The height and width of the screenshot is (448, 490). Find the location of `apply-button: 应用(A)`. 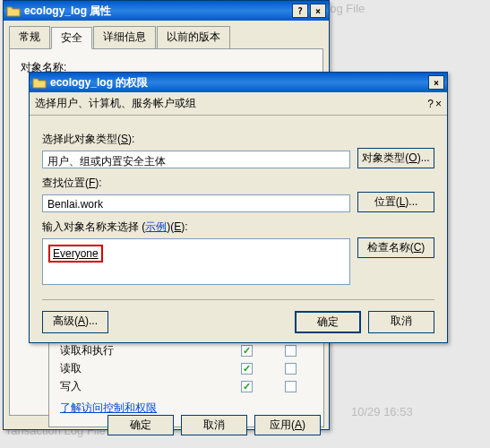

apply-button: 应用(A) is located at coordinates (288, 425).